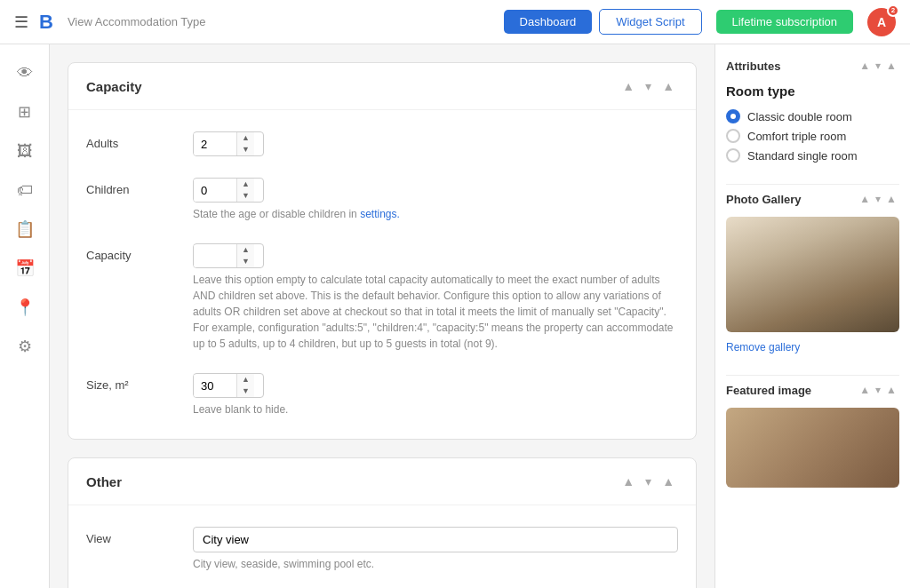 The image size is (910, 588). What do you see at coordinates (812, 435) in the screenshot?
I see `featured-image-panel: Featured image ▲ ▾ ▲` at bounding box center [812, 435].